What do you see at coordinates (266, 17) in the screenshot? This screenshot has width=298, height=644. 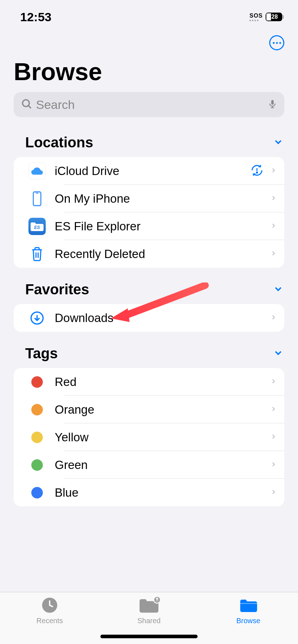 I see `status-right: SOS 28` at bounding box center [266, 17].